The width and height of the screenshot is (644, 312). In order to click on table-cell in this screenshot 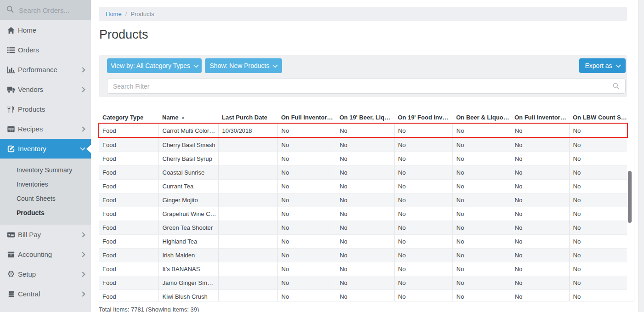, I will do `click(248, 255)`.